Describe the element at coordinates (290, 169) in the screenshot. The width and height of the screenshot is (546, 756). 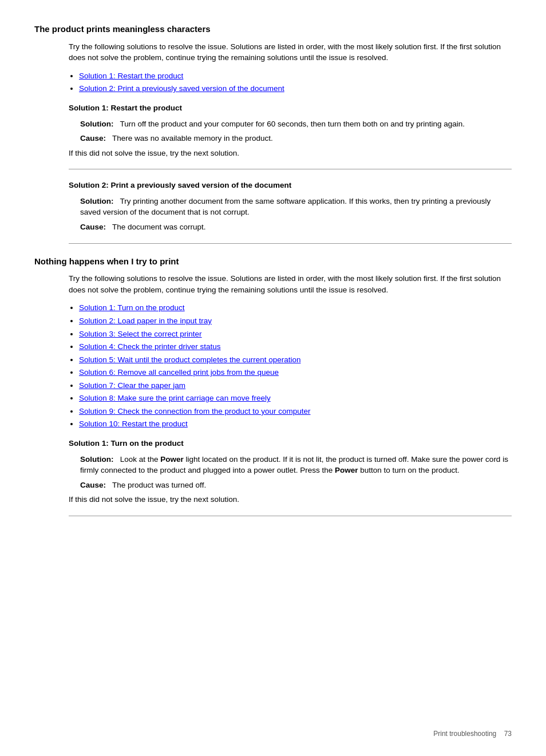
I see `divider1` at that location.